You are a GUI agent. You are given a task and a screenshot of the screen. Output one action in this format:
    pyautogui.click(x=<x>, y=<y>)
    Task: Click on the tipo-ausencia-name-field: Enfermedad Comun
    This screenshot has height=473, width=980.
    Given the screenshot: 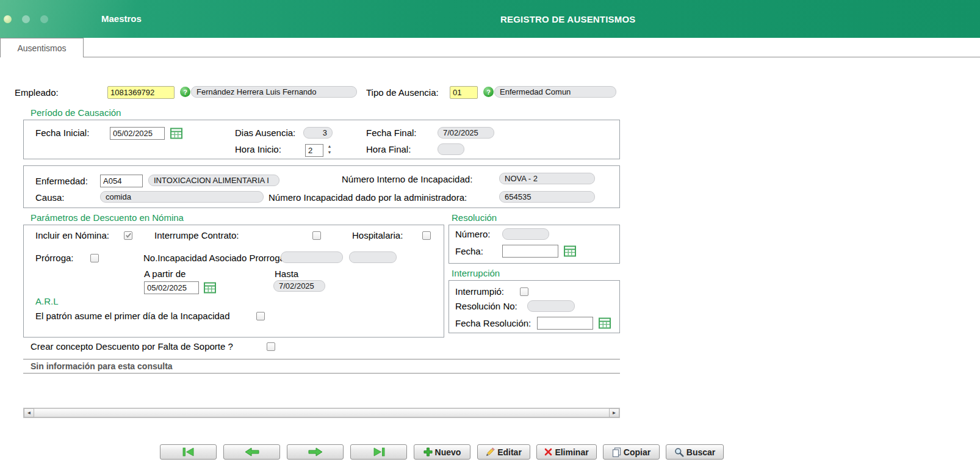 What is the action you would take?
    pyautogui.click(x=555, y=92)
    